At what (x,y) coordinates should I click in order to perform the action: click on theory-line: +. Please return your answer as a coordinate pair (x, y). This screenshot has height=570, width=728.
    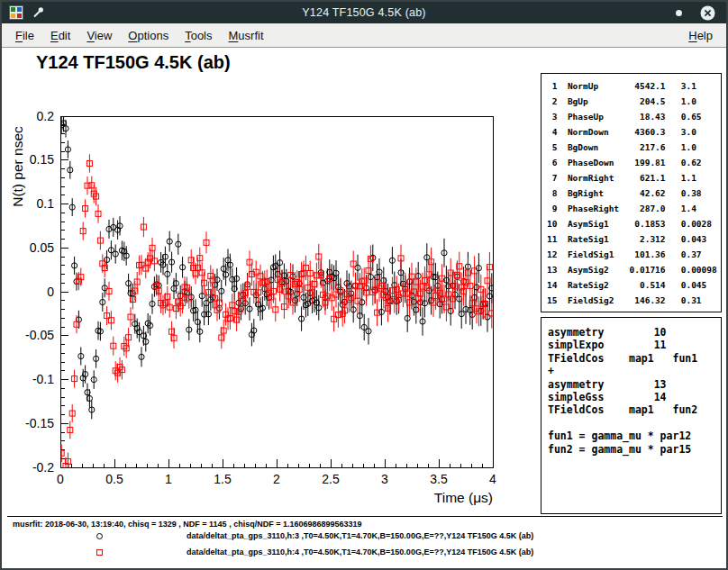
    Looking at the image, I should click on (634, 371).